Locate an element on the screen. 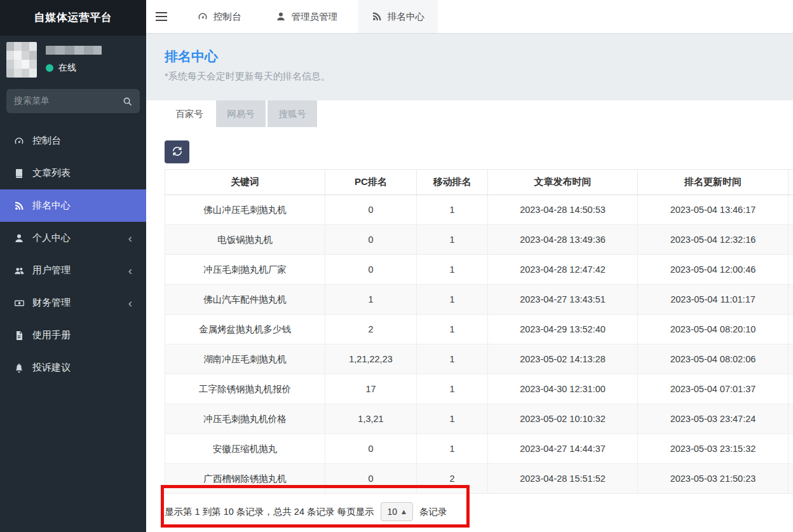 The height and width of the screenshot is (532, 793). cell-publish-time: 2023-04-28 13:49:36 is located at coordinates (563, 240).